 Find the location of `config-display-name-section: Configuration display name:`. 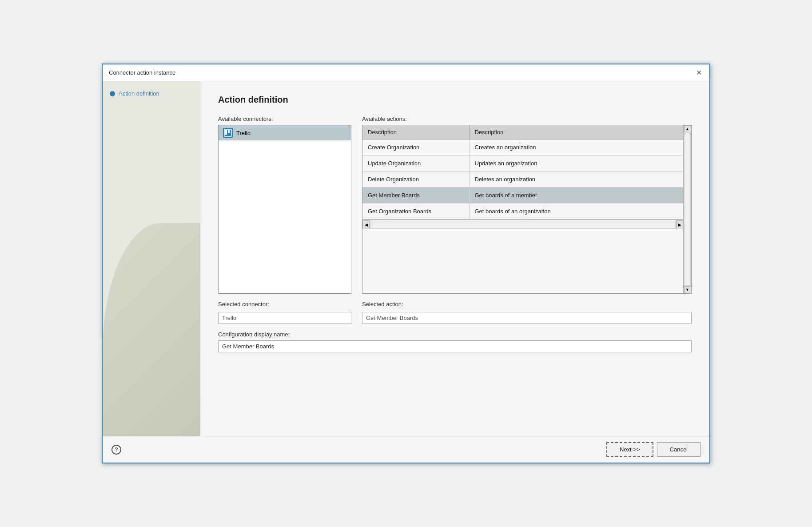

config-display-name-section: Configuration display name: is located at coordinates (455, 342).